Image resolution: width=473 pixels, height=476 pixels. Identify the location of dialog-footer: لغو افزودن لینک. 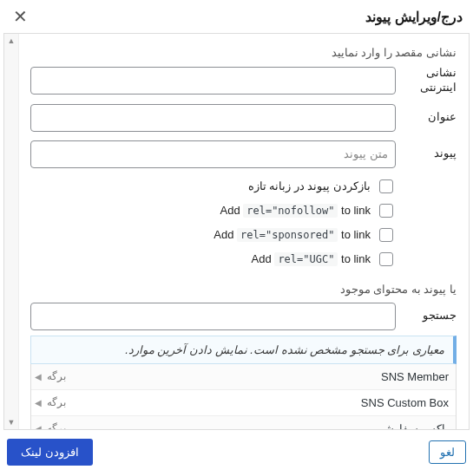
(236, 453).